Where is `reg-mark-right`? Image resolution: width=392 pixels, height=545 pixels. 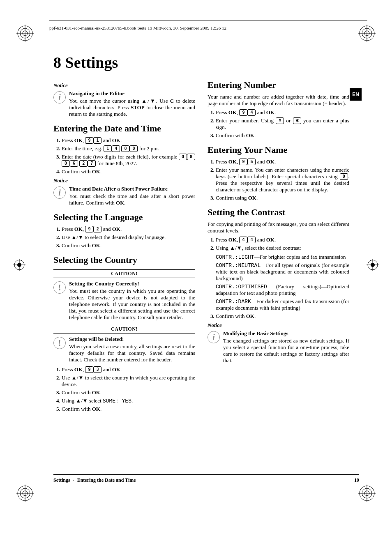 reg-mark-right is located at coordinates (373, 265).